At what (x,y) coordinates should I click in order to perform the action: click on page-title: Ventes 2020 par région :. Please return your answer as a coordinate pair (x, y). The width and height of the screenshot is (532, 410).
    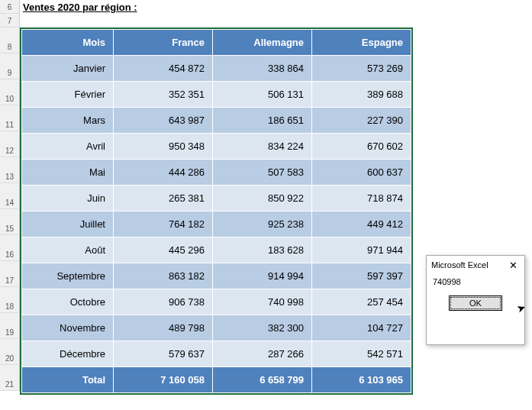
    Looking at the image, I should click on (79, 7).